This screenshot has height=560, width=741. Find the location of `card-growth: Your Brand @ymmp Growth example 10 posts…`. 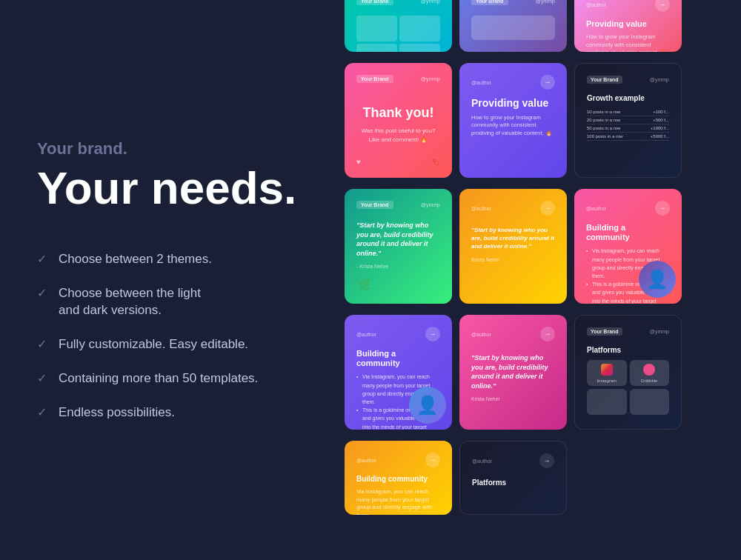

card-growth: Your Brand @ymmp Growth example 10 posts… is located at coordinates (628, 120).